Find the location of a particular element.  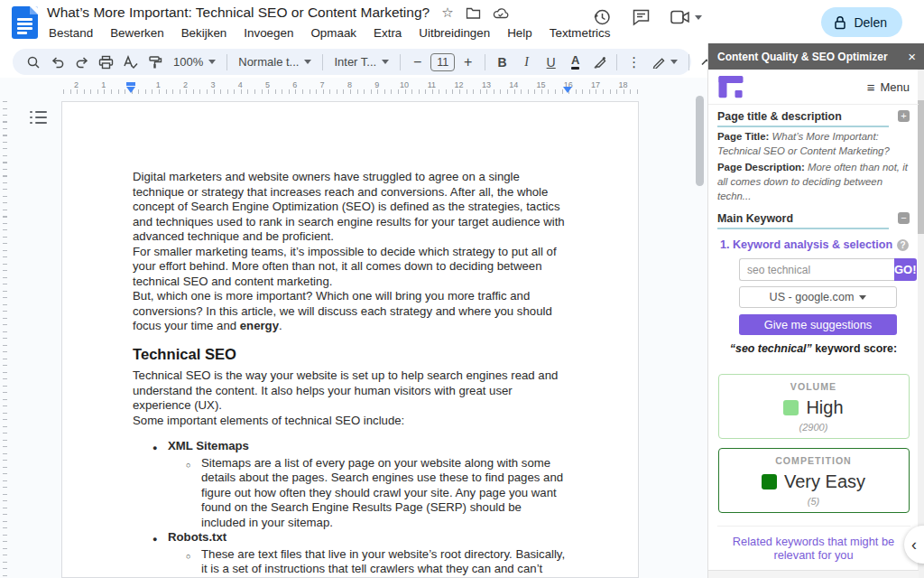

section-heading: Technical SEO is located at coordinates (350, 356).